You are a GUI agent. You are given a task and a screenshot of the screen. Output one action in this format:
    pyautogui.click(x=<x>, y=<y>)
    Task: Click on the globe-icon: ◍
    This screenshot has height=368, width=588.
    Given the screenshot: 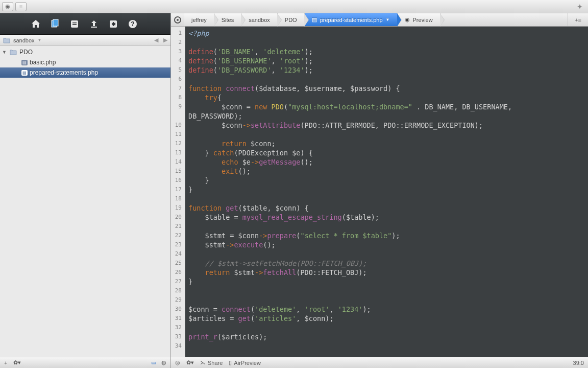 What is the action you would take?
    pyautogui.click(x=164, y=363)
    